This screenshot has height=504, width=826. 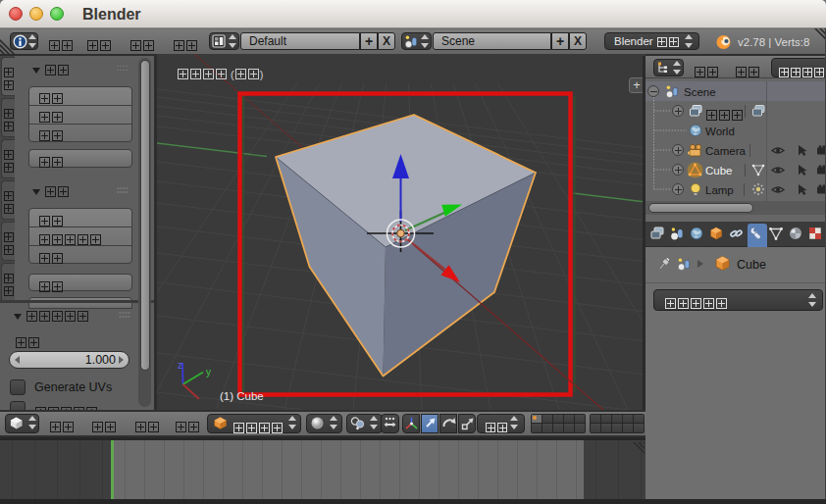 I want to click on svg-text: y, so click(x=208, y=373).